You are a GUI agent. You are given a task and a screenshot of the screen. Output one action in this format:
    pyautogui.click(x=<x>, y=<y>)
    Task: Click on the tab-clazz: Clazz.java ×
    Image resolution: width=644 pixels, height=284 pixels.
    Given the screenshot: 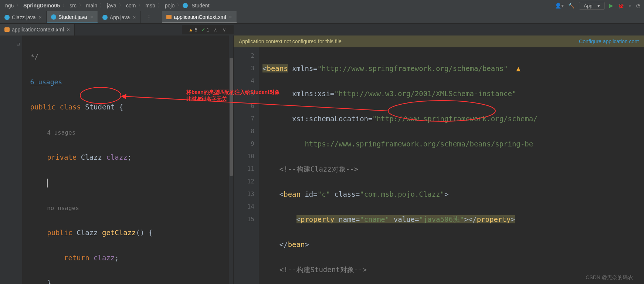 What is the action you would take?
    pyautogui.click(x=23, y=17)
    